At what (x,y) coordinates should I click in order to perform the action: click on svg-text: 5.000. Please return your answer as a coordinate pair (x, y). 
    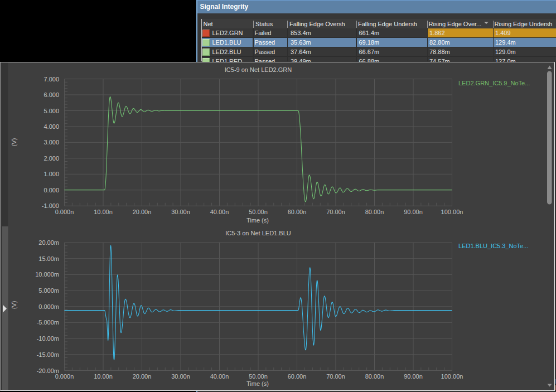
    Looking at the image, I should click on (51, 111).